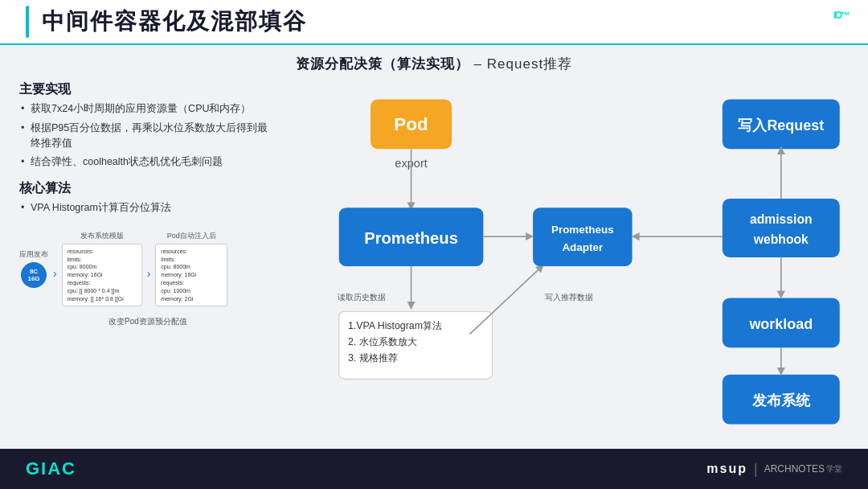 The height and width of the screenshot is (489, 868). Describe the element at coordinates (149, 273) in the screenshot. I see `arrow-2: ›` at that location.